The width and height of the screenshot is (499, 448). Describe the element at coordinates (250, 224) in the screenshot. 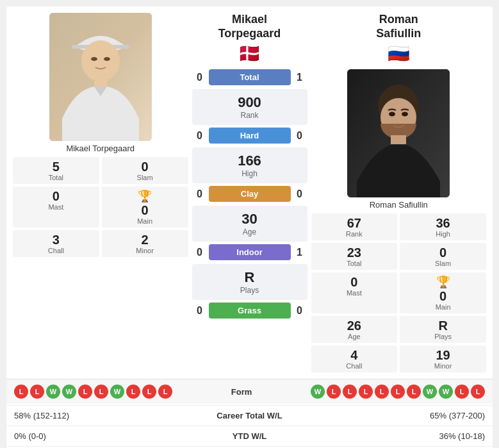

I see `age-box-left: 30 Age` at that location.